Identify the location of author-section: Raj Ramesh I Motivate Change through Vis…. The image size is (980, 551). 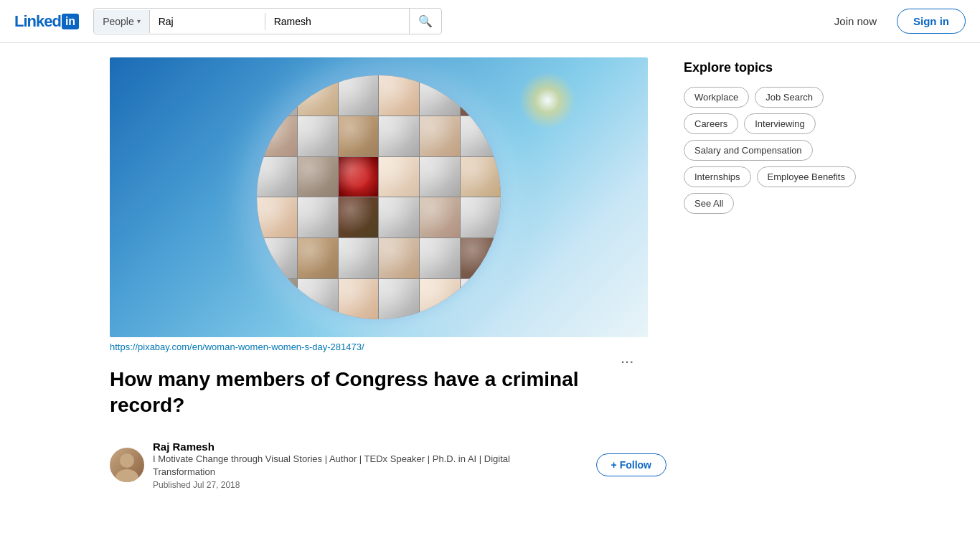
(388, 465).